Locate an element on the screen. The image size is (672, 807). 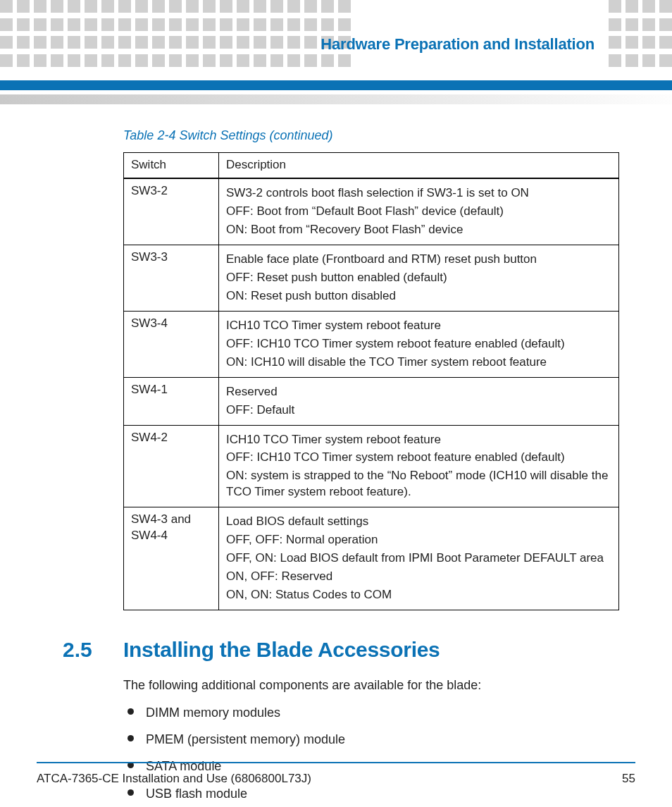
description-line: OFF: Default is located at coordinates (418, 410).